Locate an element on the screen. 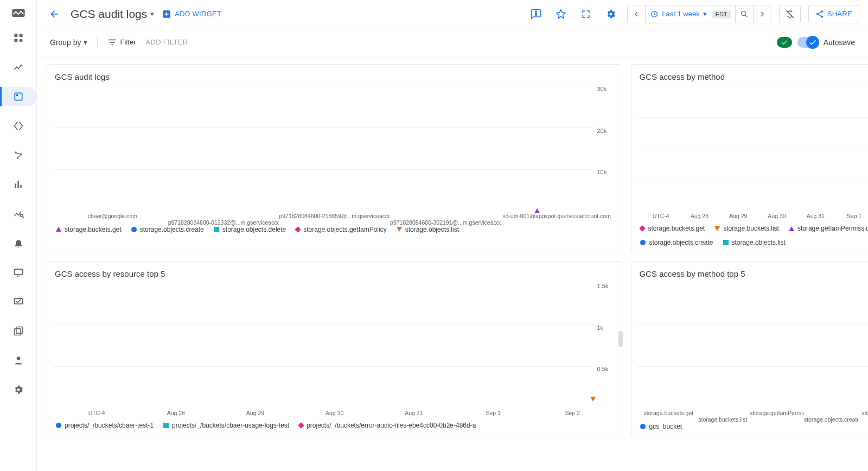 This screenshot has width=868, height=471. nav-settings is located at coordinates (18, 390).